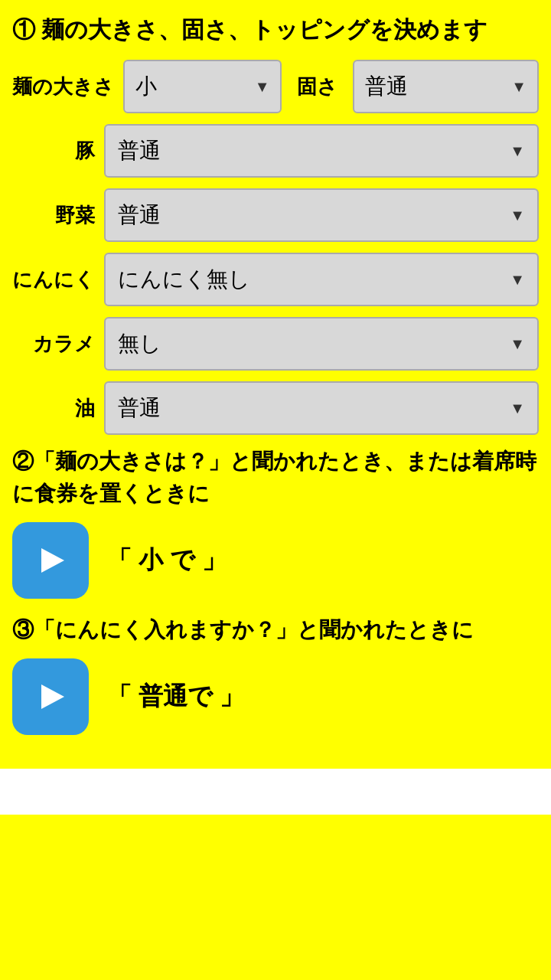 The height and width of the screenshot is (980, 551). I want to click on hardness-arrow-icon: ▼, so click(519, 87).